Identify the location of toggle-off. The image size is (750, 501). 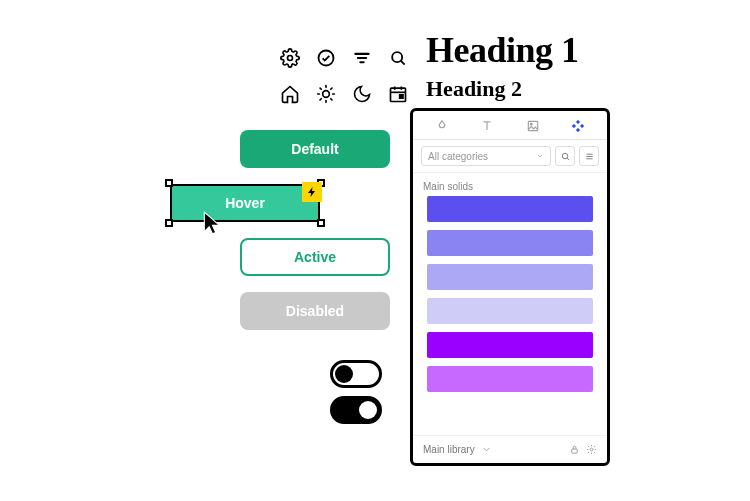
(356, 374).